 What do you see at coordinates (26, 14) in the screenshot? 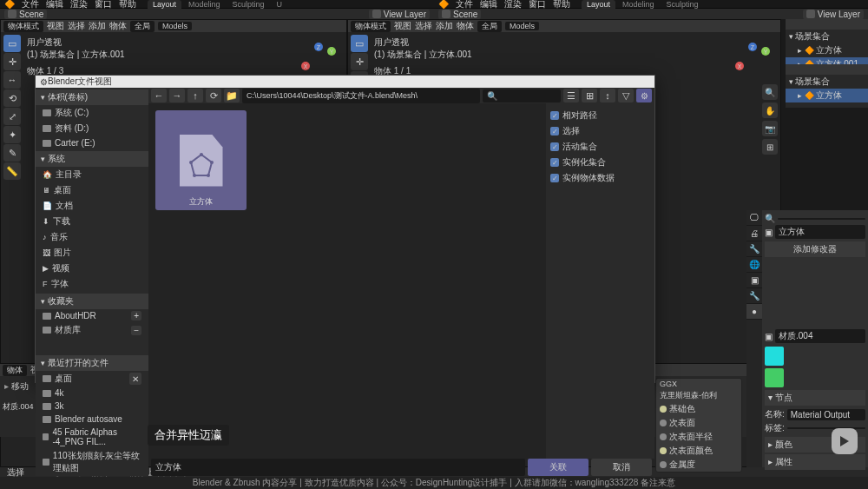
I see `scene-selector: Scene` at bounding box center [26, 14].